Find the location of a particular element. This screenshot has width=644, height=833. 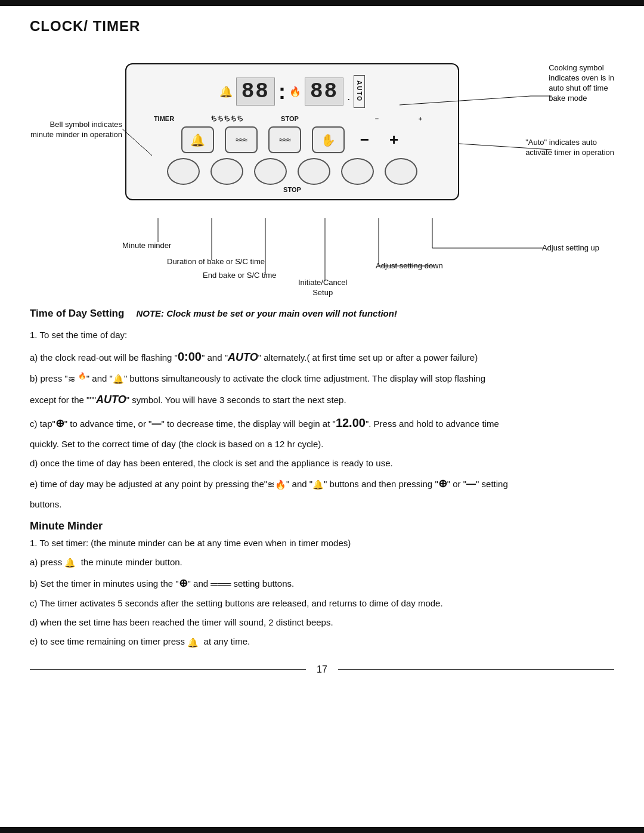

timer-button: 🔔 is located at coordinates (198, 140).